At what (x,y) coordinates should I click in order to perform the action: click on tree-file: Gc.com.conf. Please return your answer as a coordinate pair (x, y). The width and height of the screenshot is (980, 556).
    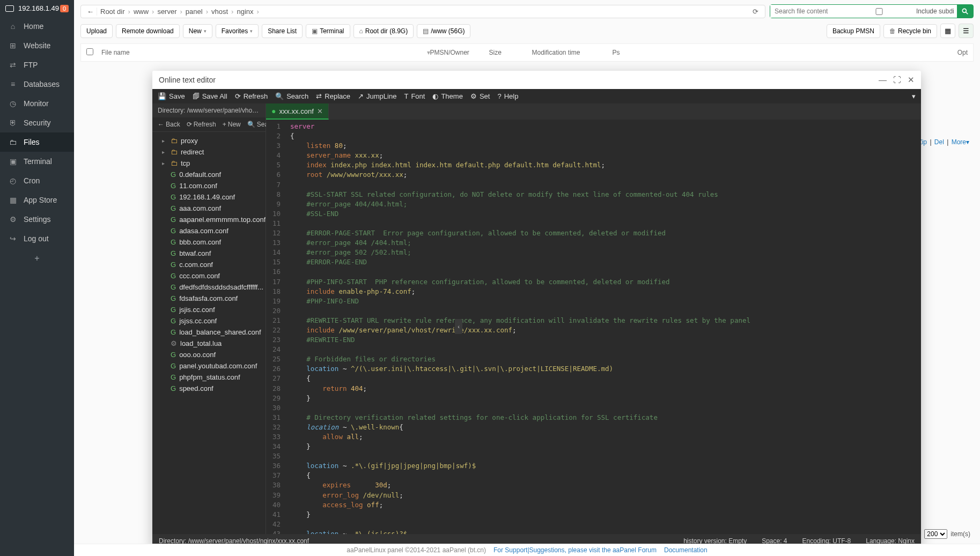
    Looking at the image, I should click on (209, 265).